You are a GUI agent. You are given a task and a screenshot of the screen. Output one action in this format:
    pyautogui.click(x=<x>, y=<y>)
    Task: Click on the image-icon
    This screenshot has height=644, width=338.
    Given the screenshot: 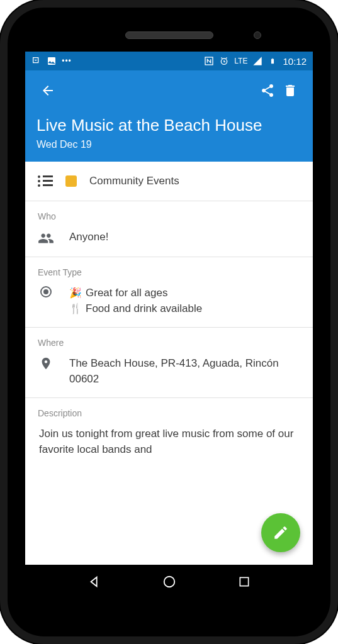 What is the action you would take?
    pyautogui.click(x=52, y=61)
    